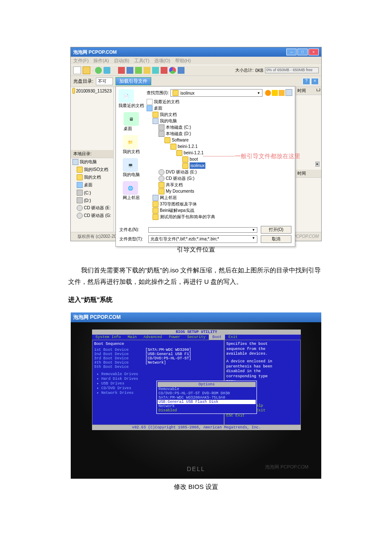 The width and height of the screenshot is (392, 555). Describe the element at coordinates (122, 61) in the screenshot. I see `menu-boot: 启动(B)` at that location.